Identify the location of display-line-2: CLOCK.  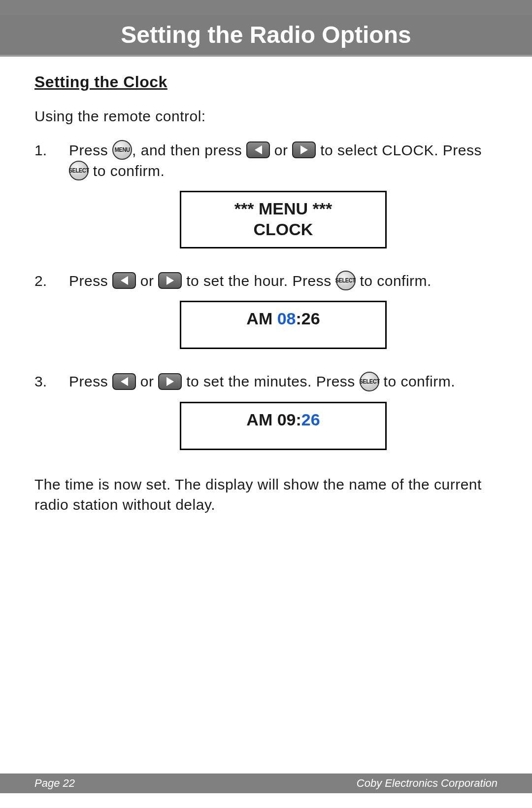
(283, 230).